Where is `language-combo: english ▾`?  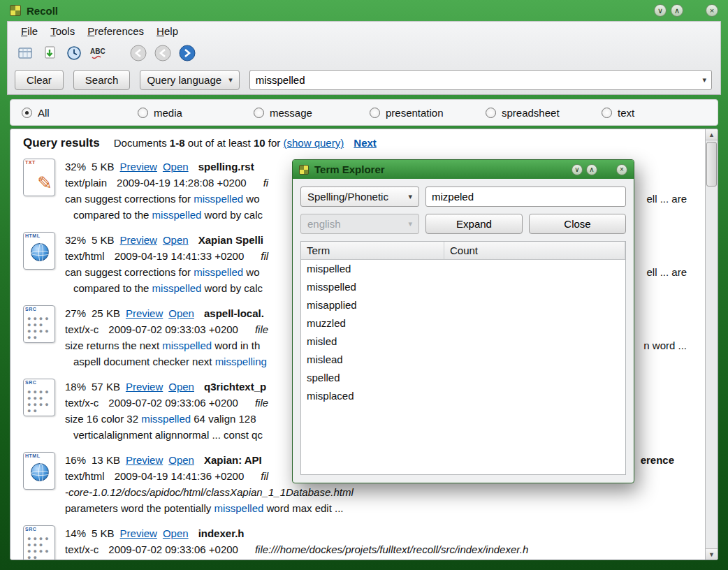
language-combo: english ▾ is located at coordinates (360, 224).